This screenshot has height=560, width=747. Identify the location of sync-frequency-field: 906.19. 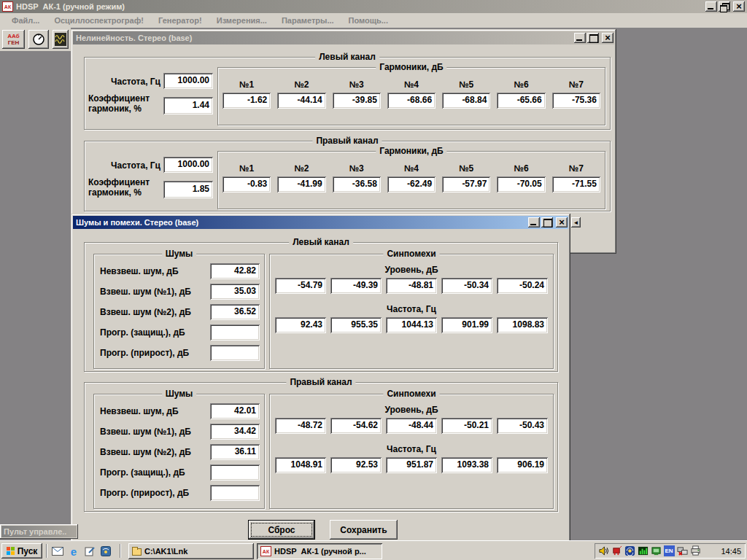
(522, 465).